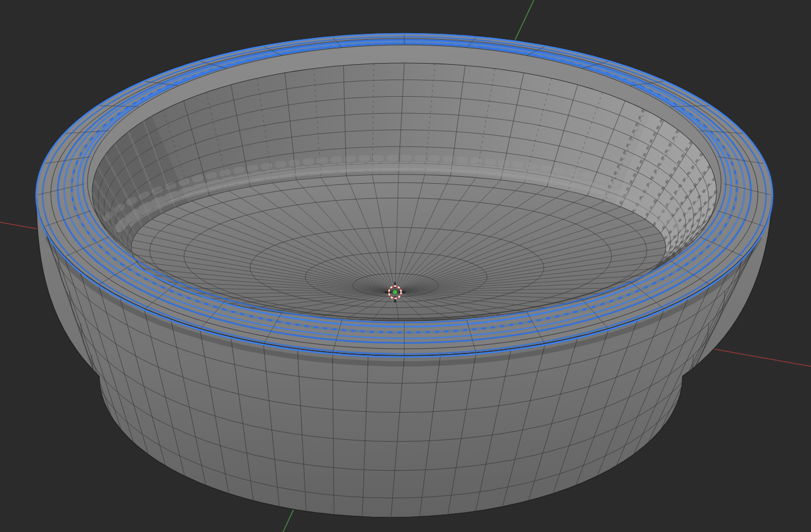 This screenshot has height=532, width=811. Describe the element at coordinates (395, 292) in the screenshot. I see `origin-dot` at that location.